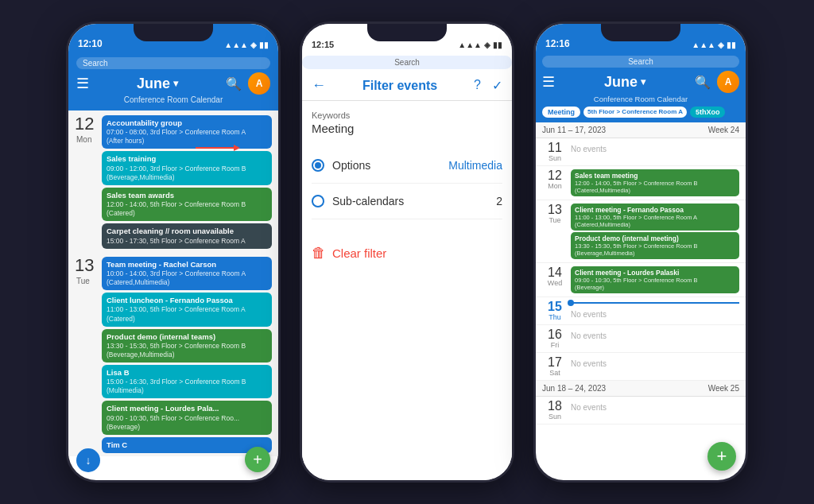  What do you see at coordinates (548, 82) in the screenshot?
I see `menu-icon-3: ☰` at bounding box center [548, 82].